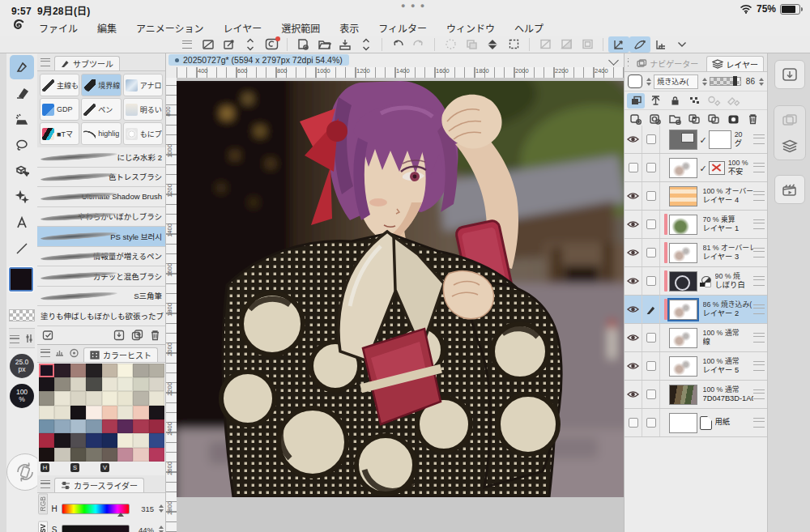  What do you see at coordinates (419, 45) in the screenshot?
I see `redo-icon` at bounding box center [419, 45].